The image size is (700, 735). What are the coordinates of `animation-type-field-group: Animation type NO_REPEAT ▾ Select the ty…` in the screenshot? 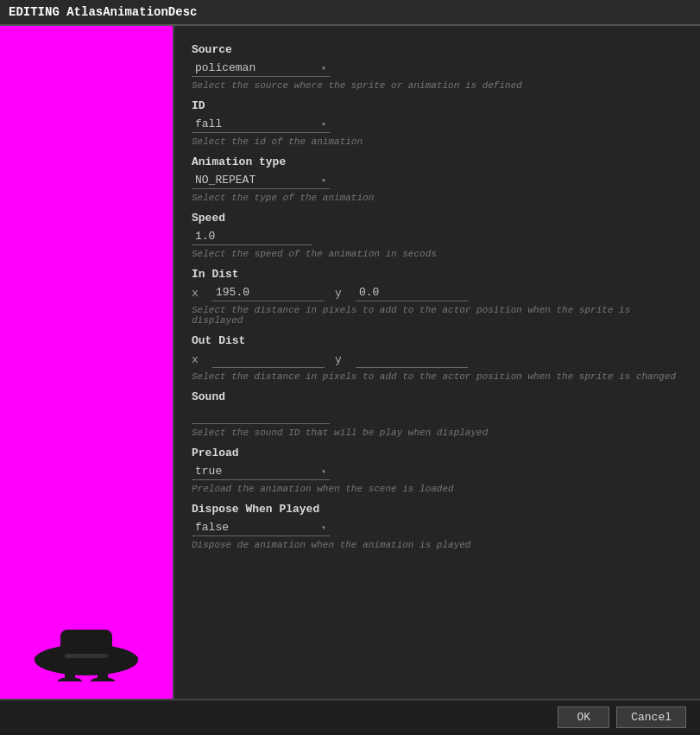 It's located at (437, 180).